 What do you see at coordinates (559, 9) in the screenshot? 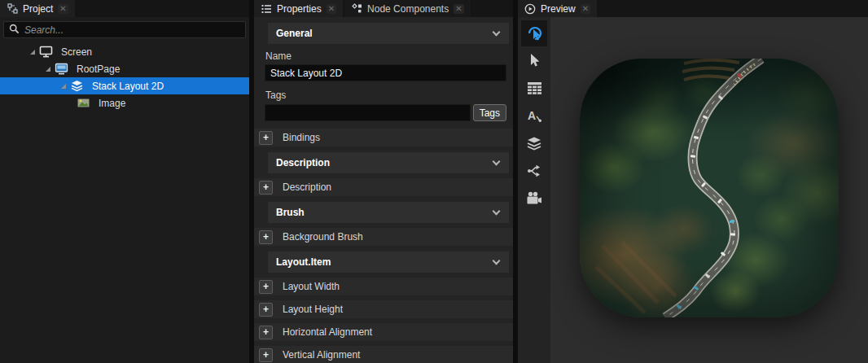
I see `tab-preview-label: Preview` at bounding box center [559, 9].